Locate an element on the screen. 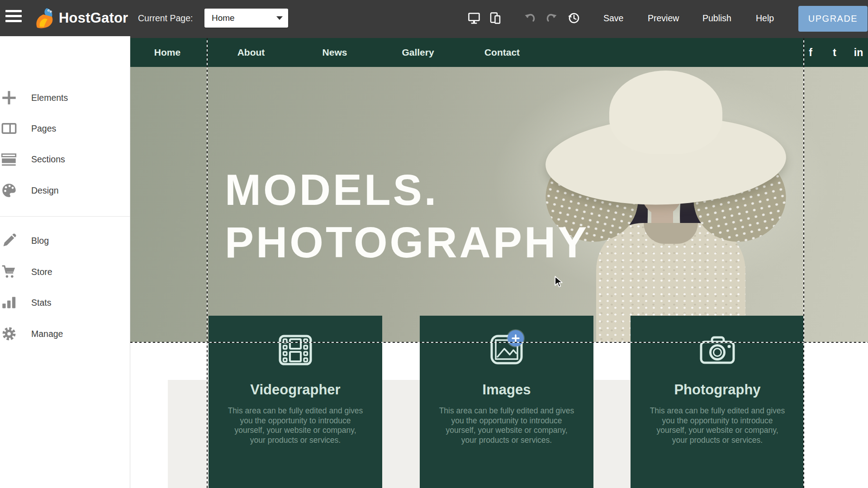  palette-icon is located at coordinates (9, 190).